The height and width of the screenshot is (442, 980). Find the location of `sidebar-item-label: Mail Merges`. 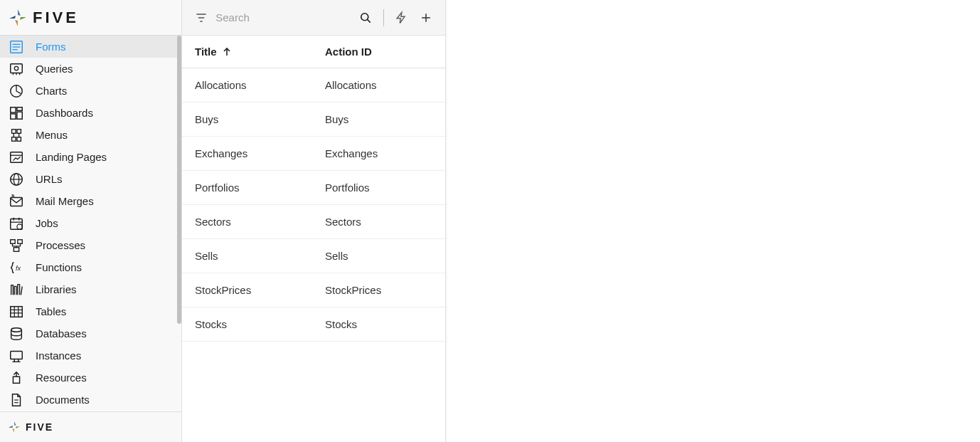

sidebar-item-label: Mail Merges is located at coordinates (65, 201).